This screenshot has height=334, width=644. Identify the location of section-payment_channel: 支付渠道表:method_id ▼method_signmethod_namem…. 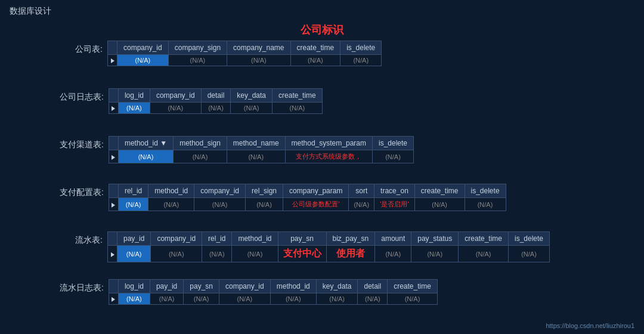
(237, 150).